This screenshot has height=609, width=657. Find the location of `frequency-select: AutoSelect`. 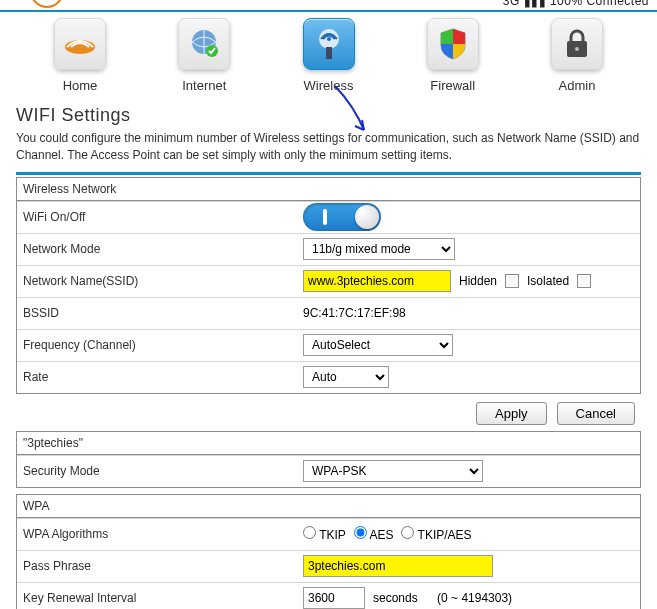

frequency-select: AutoSelect is located at coordinates (378, 345).